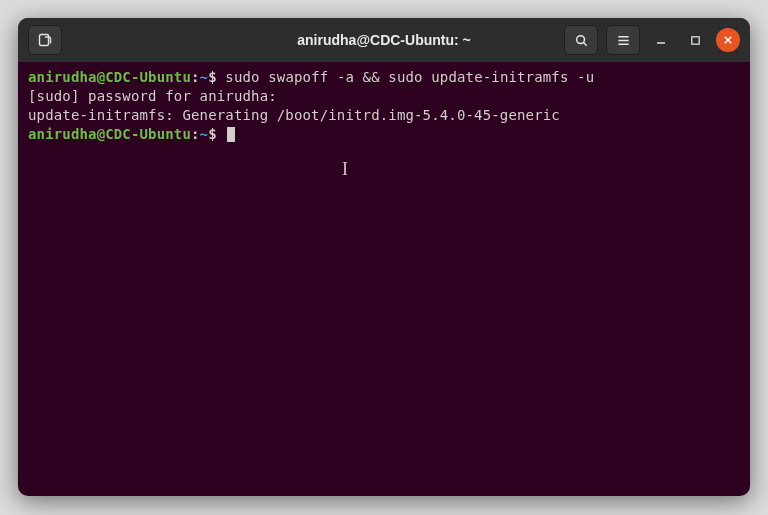 Image resolution: width=768 pixels, height=515 pixels. I want to click on output-line-2: update-initramfs: Generating /boot/initr…, so click(294, 115).